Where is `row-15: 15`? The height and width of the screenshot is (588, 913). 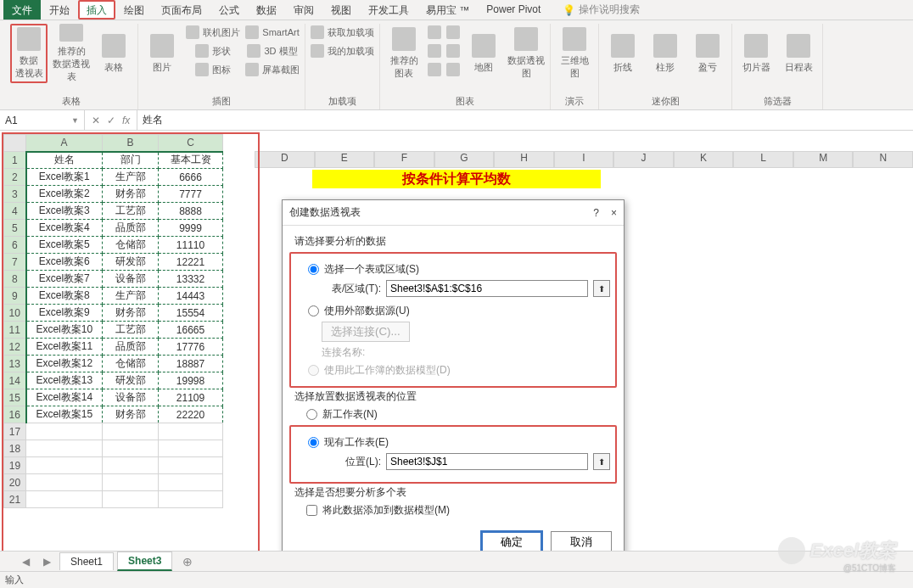 row-15: 15 is located at coordinates (15, 398).